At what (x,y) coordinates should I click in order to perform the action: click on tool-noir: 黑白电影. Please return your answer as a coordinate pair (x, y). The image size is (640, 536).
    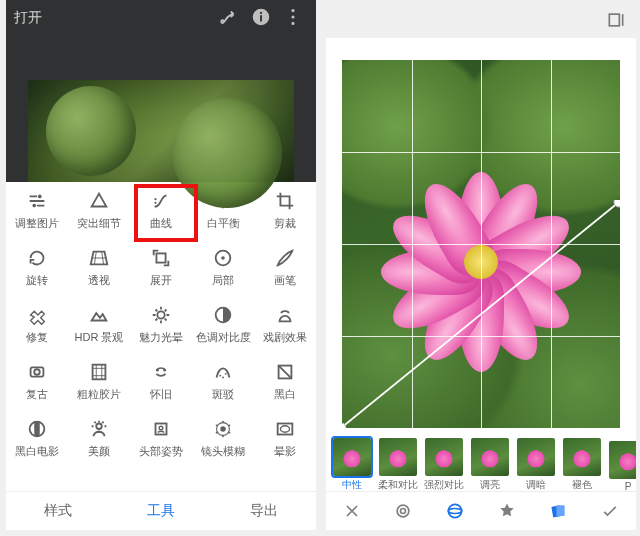
    Looking at the image, I should click on (37, 438).